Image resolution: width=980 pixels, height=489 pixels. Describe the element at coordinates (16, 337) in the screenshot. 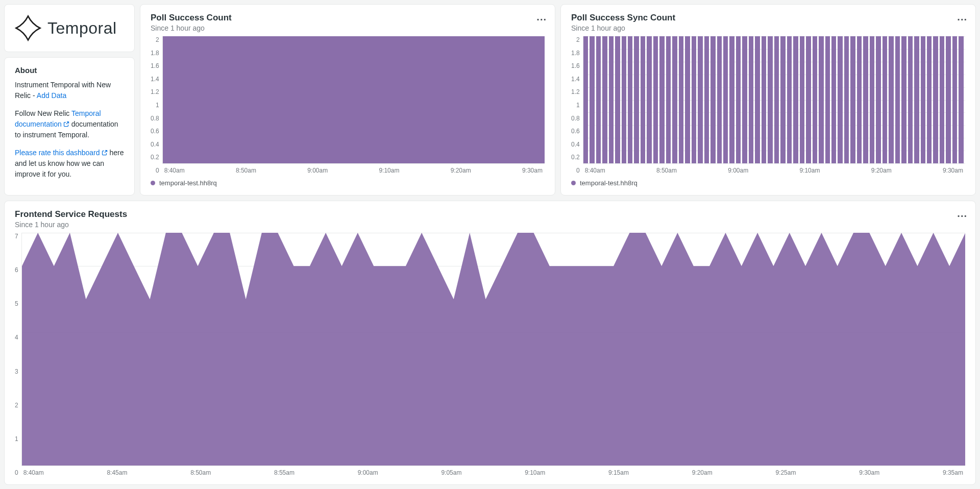

I see `y-tick: 4` at that location.